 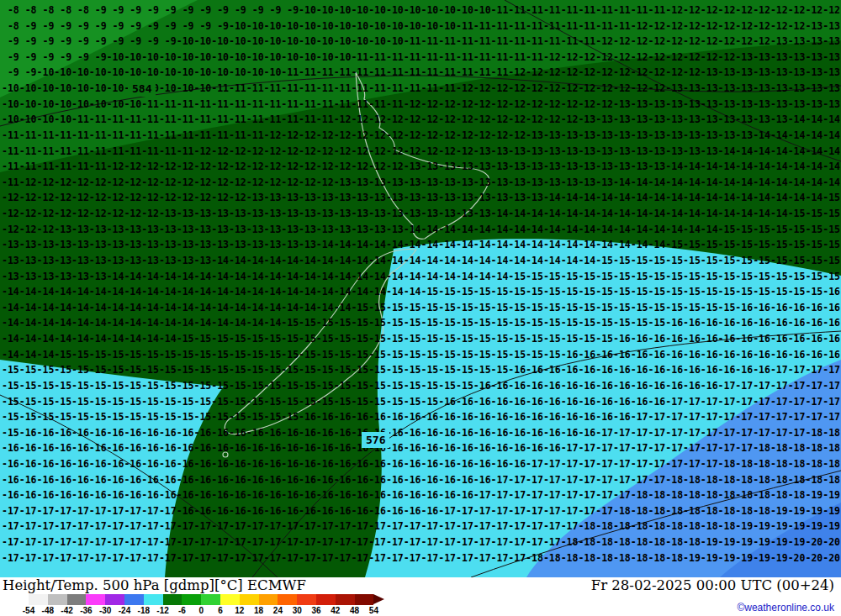 What do you see at coordinates (420, 433) in the screenshot?
I see `temperature-row: -15-16-16-16-16-16-16-16-16-16-16-16-16-…` at bounding box center [420, 433].